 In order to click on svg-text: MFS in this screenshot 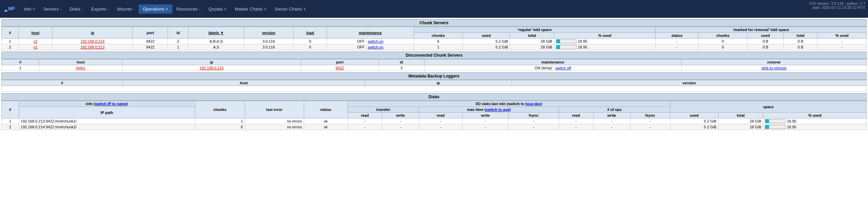, I will do `click(12, 9)`.